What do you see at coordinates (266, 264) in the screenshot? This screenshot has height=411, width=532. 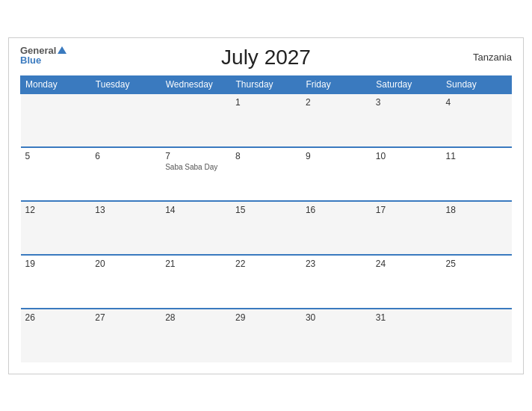 I see `day-number: 22` at bounding box center [266, 264].